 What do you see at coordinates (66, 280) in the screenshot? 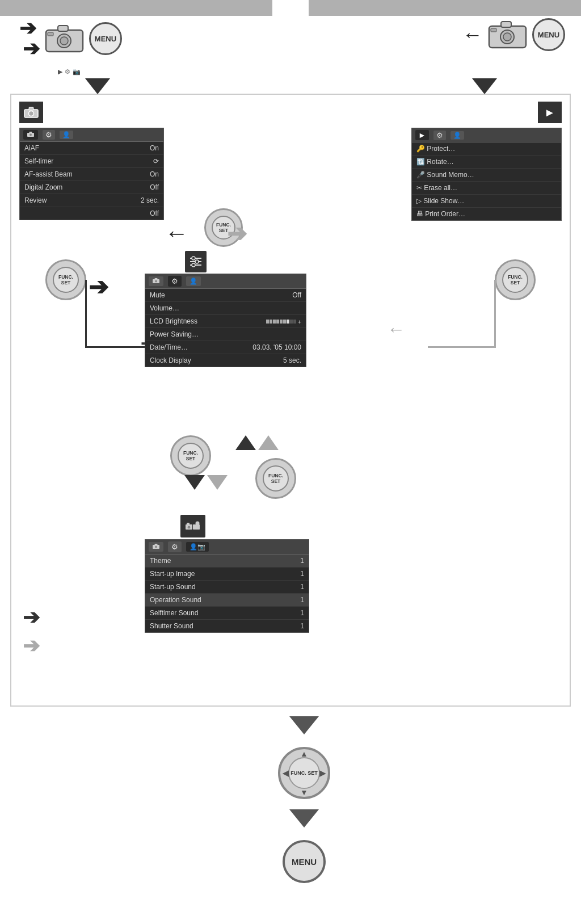
I see `func-set-left: FUNC.SET ➔` at bounding box center [66, 280].